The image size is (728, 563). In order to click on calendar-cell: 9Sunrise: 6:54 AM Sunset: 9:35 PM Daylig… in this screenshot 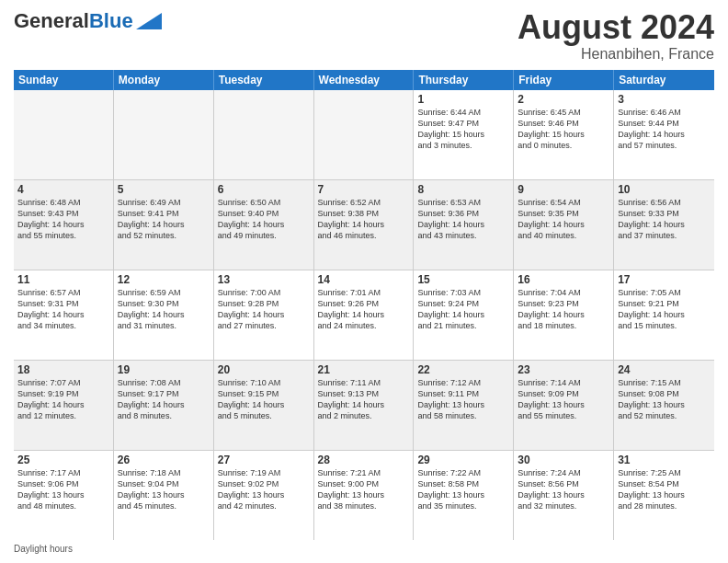, I will do `click(564, 224)`.